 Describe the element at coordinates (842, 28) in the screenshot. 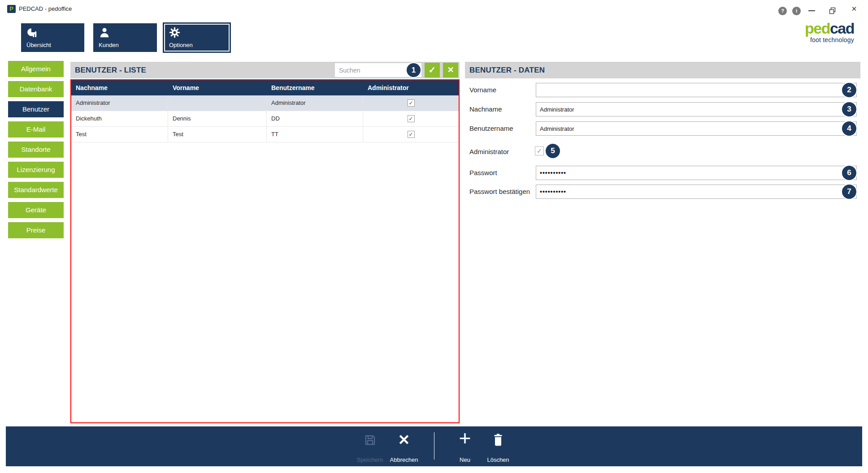

I see `logo-cad: cad` at that location.